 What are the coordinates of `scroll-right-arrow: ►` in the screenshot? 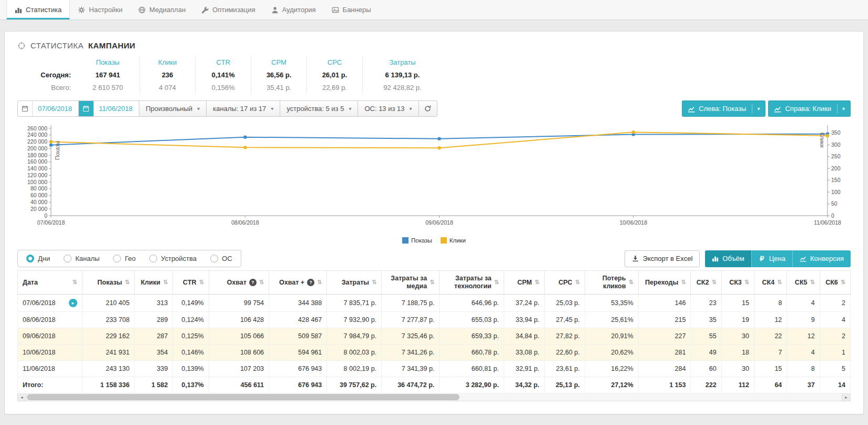 It's located at (846, 397).